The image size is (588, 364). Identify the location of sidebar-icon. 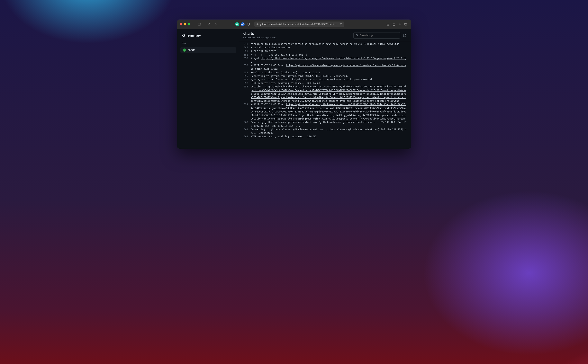
(199, 24).